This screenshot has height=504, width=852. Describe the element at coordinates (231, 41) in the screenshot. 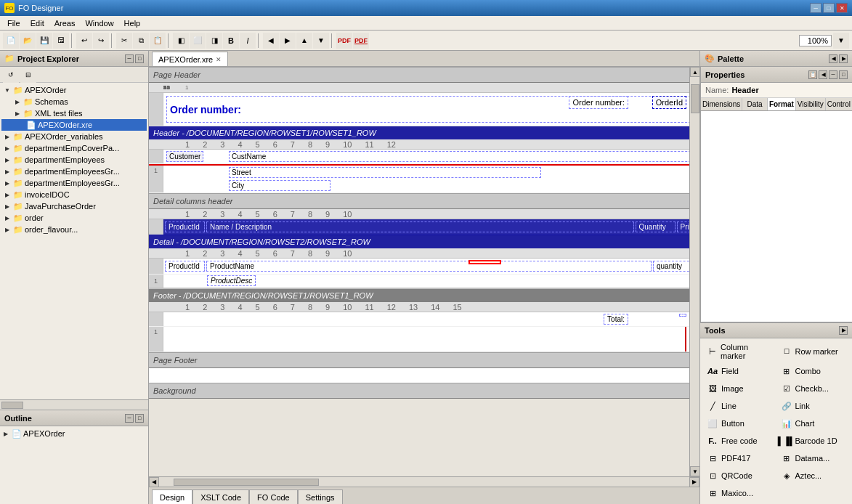

I see `bold-button: B` at that location.